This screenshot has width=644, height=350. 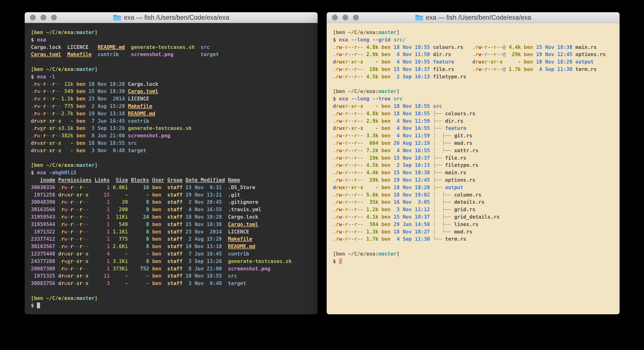 I want to click on terminal-line: .rwxr-xr-x3.1k ben 3 Sep 13:26 generate-…, so click(x=174, y=128).